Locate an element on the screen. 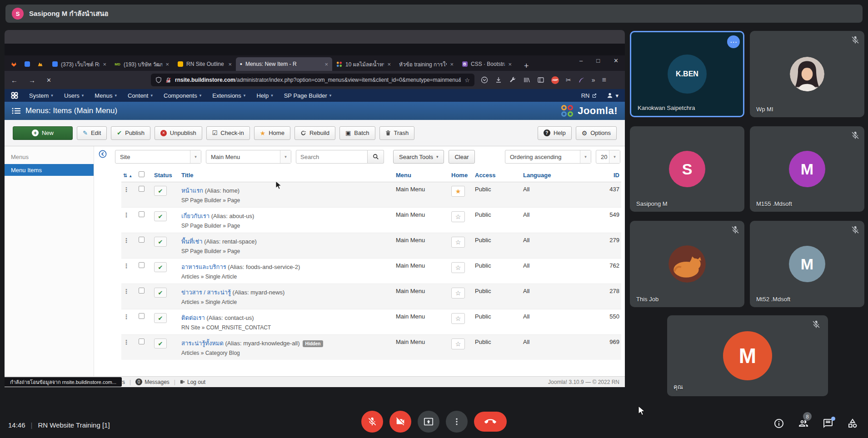 The height and width of the screenshot is (438, 868). search-tools-button: Search Tools▾ is located at coordinates (419, 157).